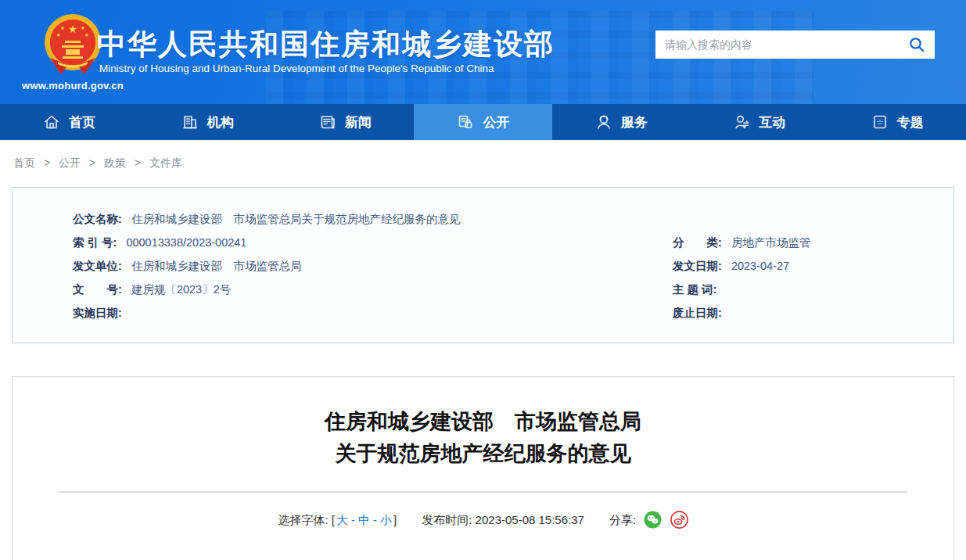 This screenshot has height=560, width=966. Describe the element at coordinates (95, 242) in the screenshot. I see `meta-field-label: 索 引 号:` at that location.